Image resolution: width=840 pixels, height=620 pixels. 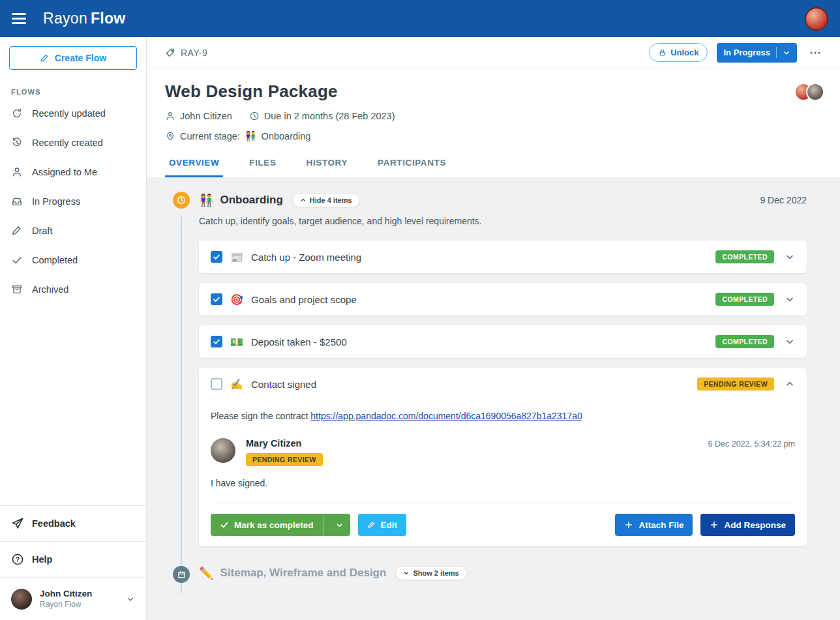 I want to click on refresh-icon, so click(x=17, y=113).